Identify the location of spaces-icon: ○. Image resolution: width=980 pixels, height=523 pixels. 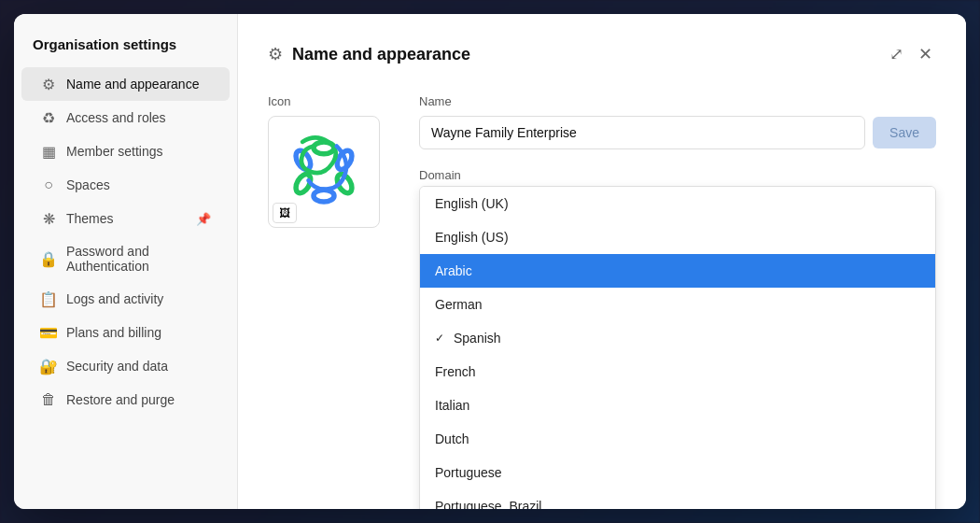
(49, 185).